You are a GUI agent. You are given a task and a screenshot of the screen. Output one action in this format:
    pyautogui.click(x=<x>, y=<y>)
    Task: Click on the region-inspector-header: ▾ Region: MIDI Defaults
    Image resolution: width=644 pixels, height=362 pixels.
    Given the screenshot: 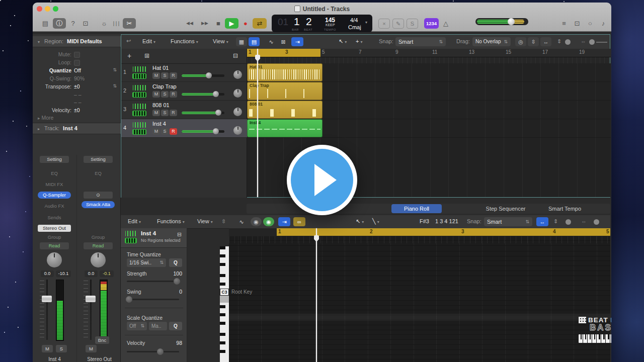 What is the action you would take?
    pyautogui.click(x=76, y=42)
    